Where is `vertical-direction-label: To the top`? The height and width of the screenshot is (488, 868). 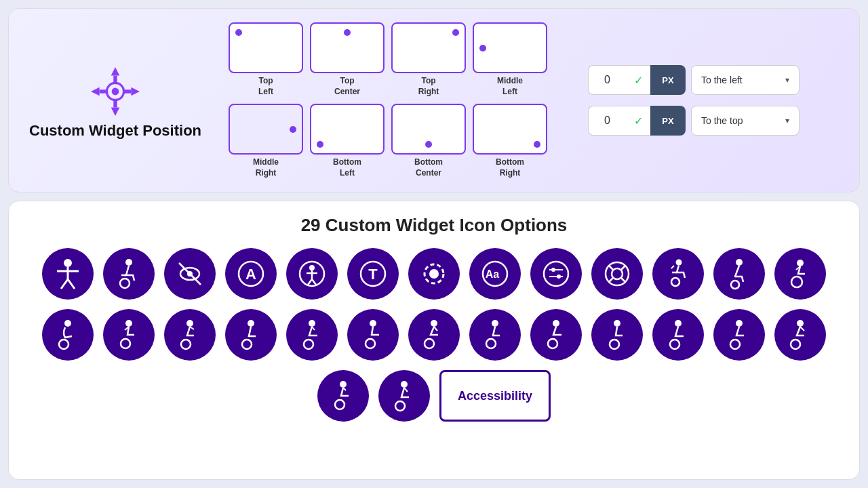 vertical-direction-label: To the top is located at coordinates (722, 121).